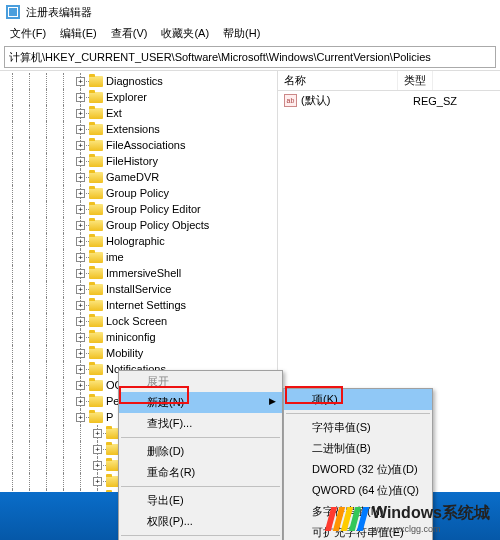  Describe the element at coordinates (347, 519) in the screenshot. I see `watermark-bars-icon` at that location.